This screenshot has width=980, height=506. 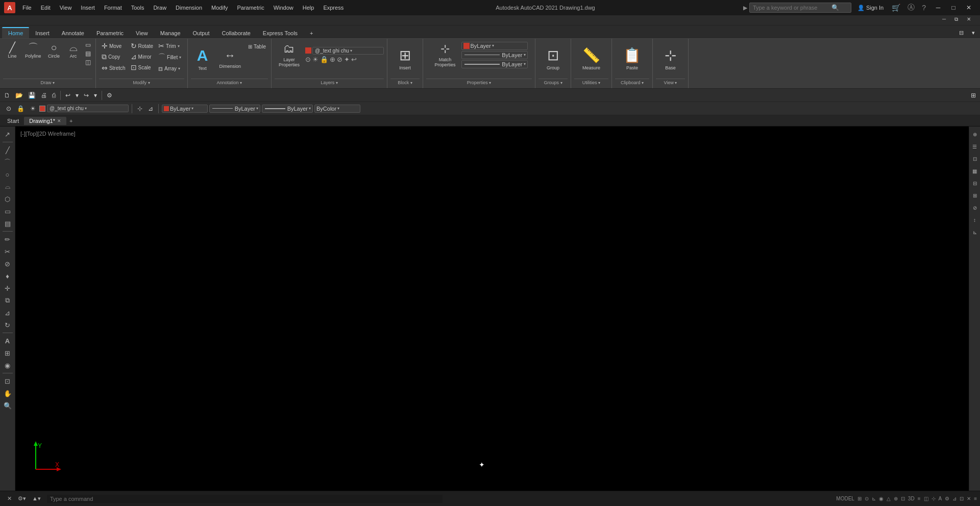 What do you see at coordinates (495, 64) in the screenshot?
I see `lineweight-dropdown: ByLayer ▾` at bounding box center [495, 64].